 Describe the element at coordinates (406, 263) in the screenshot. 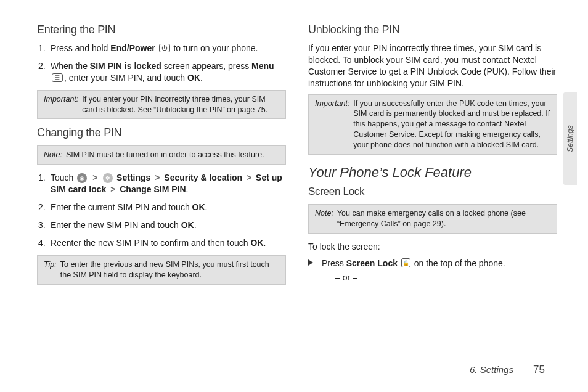

I see `lock-icon: 🔒` at that location.